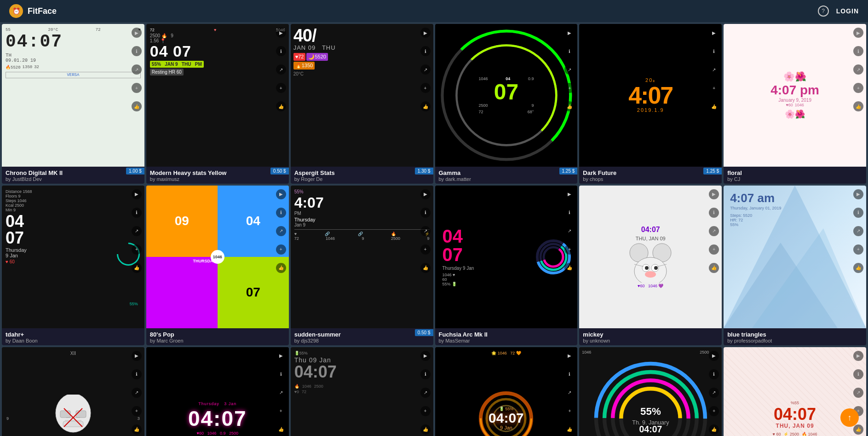  Describe the element at coordinates (858, 194) in the screenshot. I see `play-icon-12: ▶` at that location.